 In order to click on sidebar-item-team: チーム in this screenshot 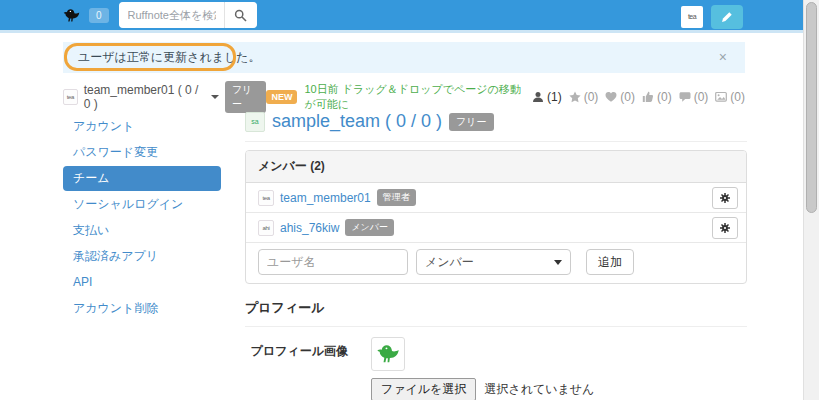, I will do `click(142, 178)`.